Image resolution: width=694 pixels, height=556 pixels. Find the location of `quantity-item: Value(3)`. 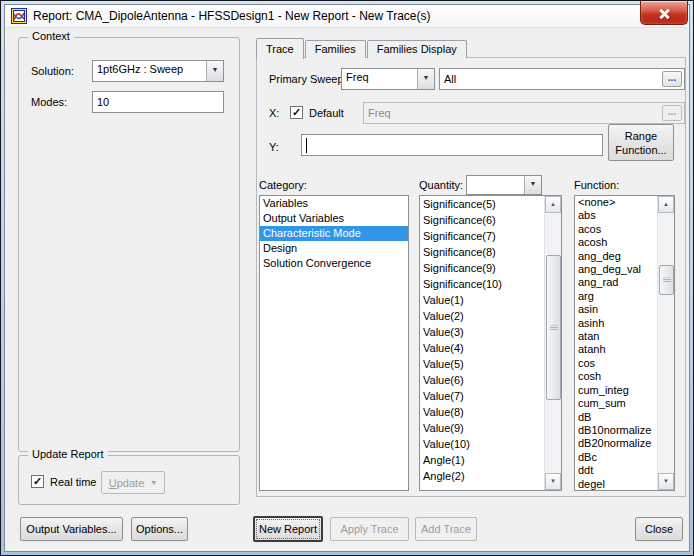

quantity-item: Value(3) is located at coordinates (482, 332).